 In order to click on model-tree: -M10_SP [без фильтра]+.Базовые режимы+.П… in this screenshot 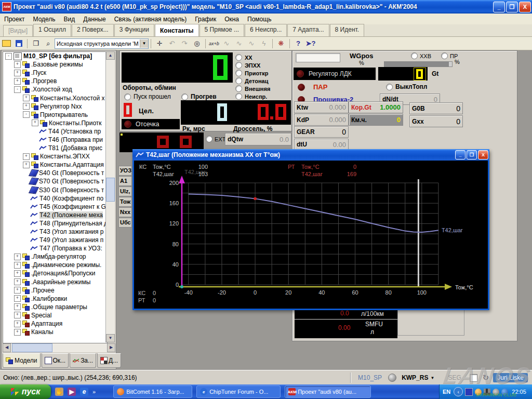, I will do `click(55, 197)`.